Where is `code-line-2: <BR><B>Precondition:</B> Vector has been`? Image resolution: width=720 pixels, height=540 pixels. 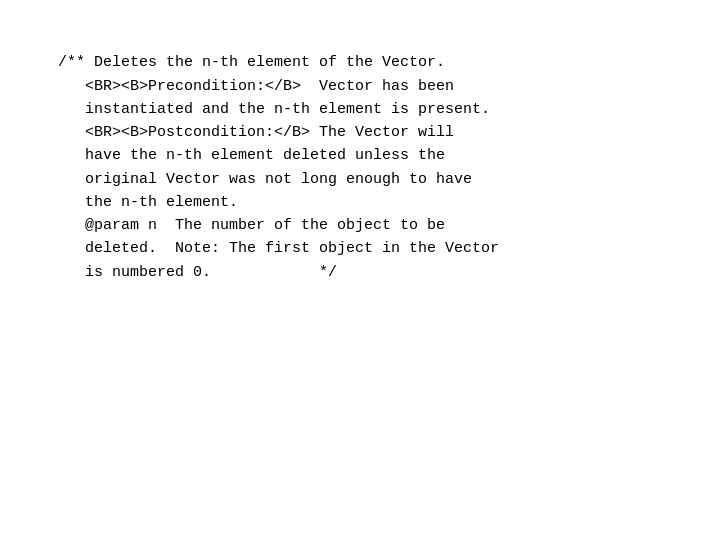
code-line-2: <BR><B>Precondition:</B> Vector has been is located at coordinates (247, 86).